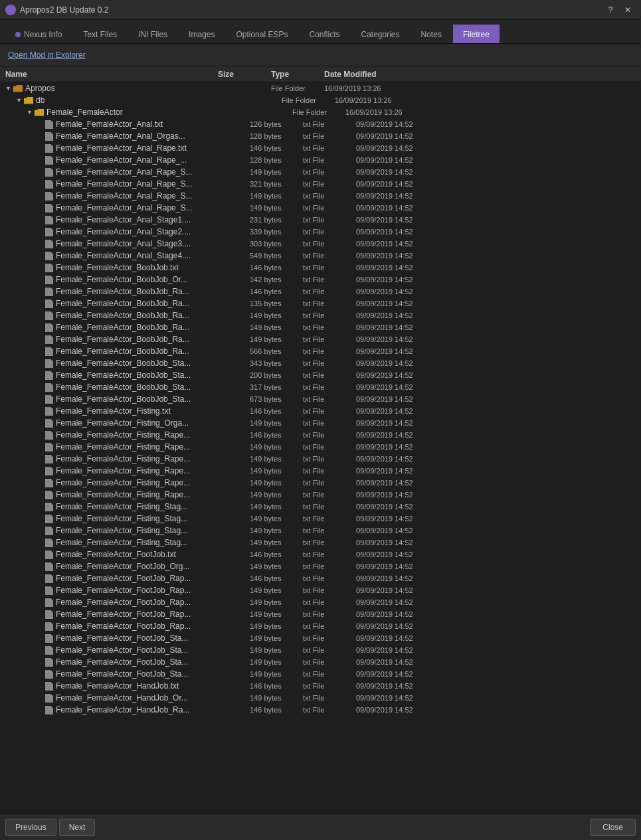 The image size is (641, 840). What do you see at coordinates (329, 268) in the screenshot?
I see `file-type-12: txt File` at bounding box center [329, 268].